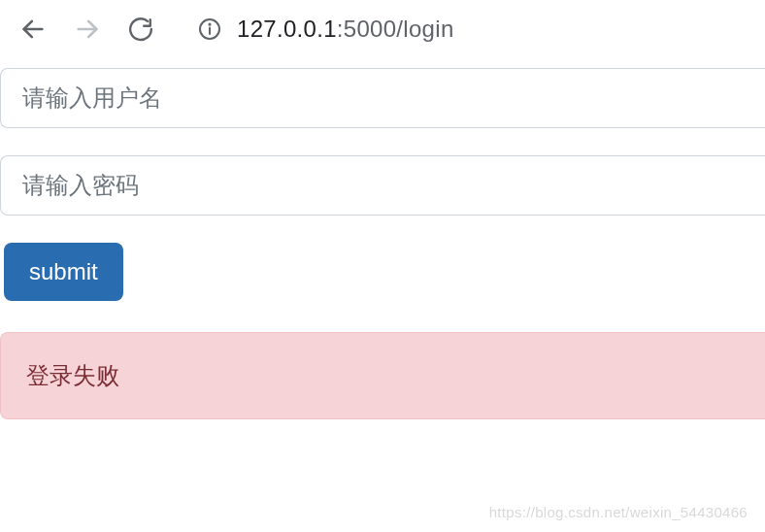  Describe the element at coordinates (210, 29) in the screenshot. I see `site-info-icon` at that location.